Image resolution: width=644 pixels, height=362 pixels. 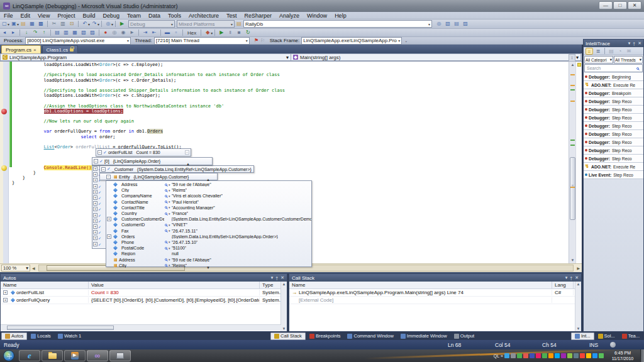 I want to click on menu-project: Project, so click(x=66, y=16).